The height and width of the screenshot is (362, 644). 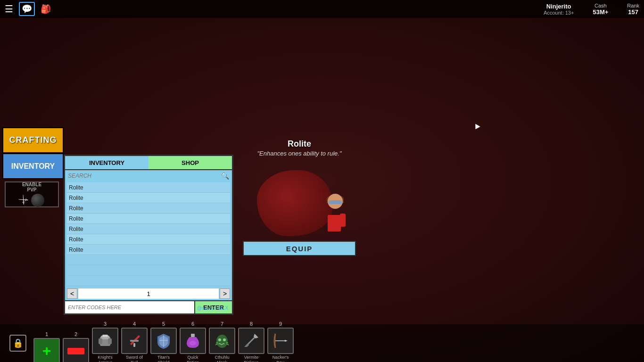 I want to click on slot-label-7: CthuhluMask, so click(x=222, y=358).